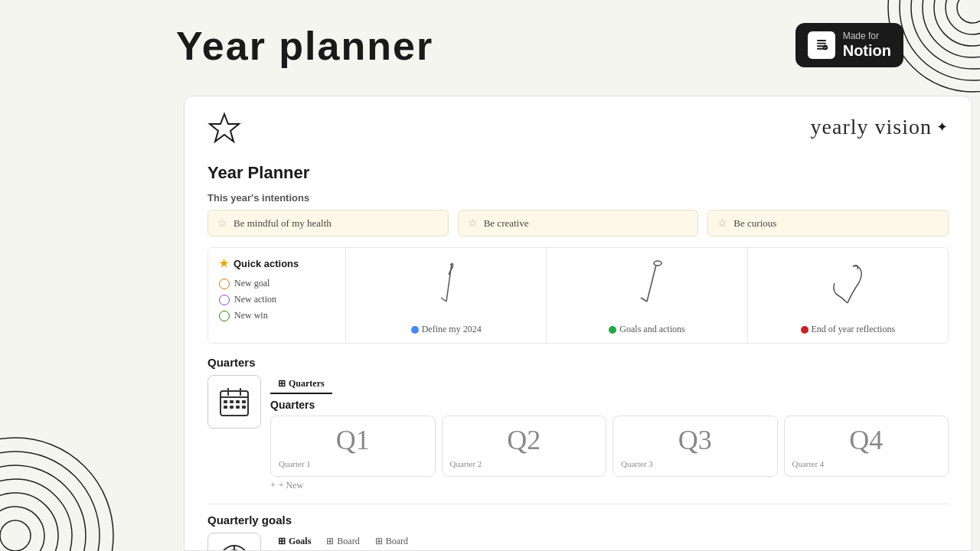 This screenshot has width=980, height=551. What do you see at coordinates (277, 283) in the screenshot?
I see `quick-action-goal: New goal` at bounding box center [277, 283].